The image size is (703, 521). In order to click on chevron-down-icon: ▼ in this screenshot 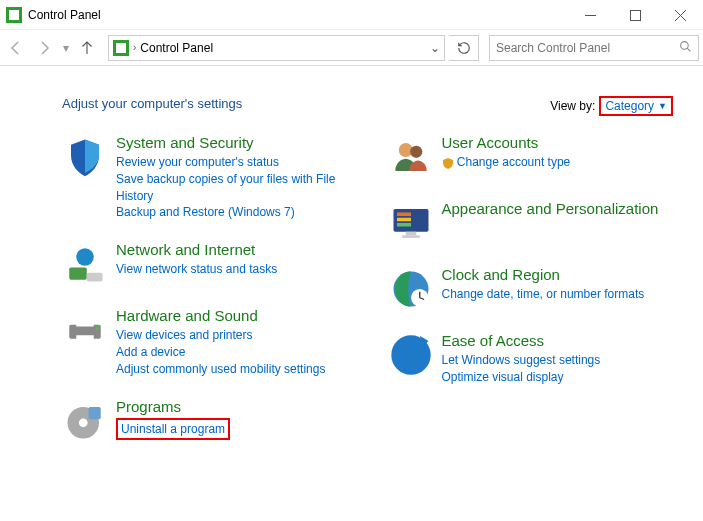, I will do `click(662, 106)`.